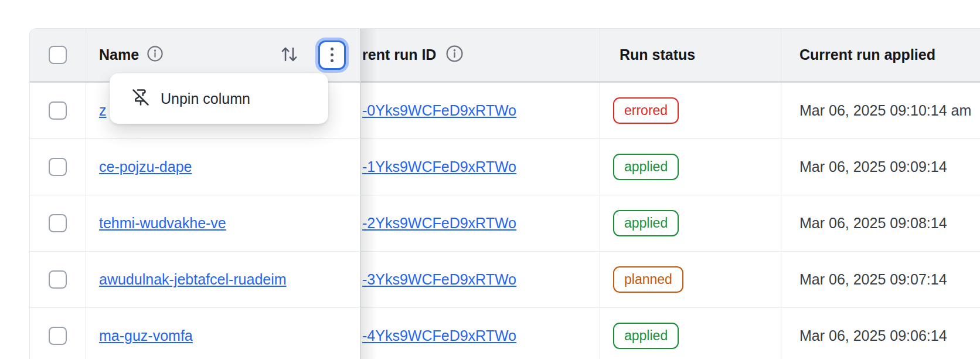 The image size is (980, 359). Describe the element at coordinates (224, 279) in the screenshot. I see `row-name-cell: awudulnak-jebtafcel-ruadeim` at that location.